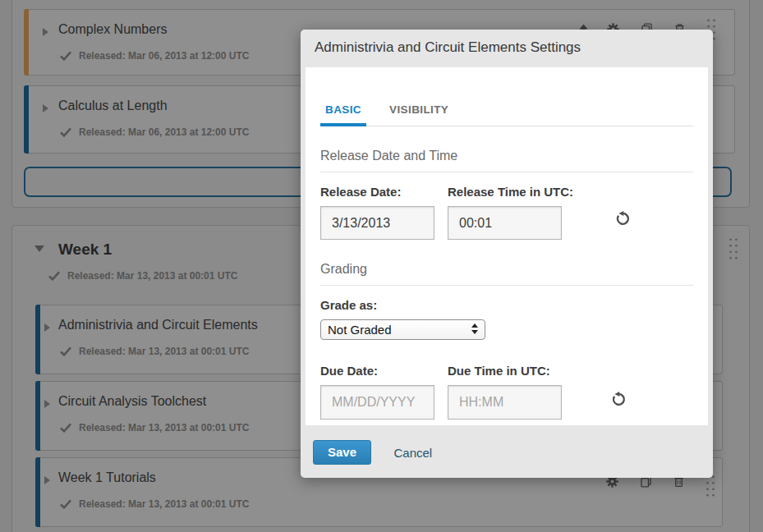  Describe the element at coordinates (378, 392) in the screenshot. I see `due-date-group: Due Date:` at that location.